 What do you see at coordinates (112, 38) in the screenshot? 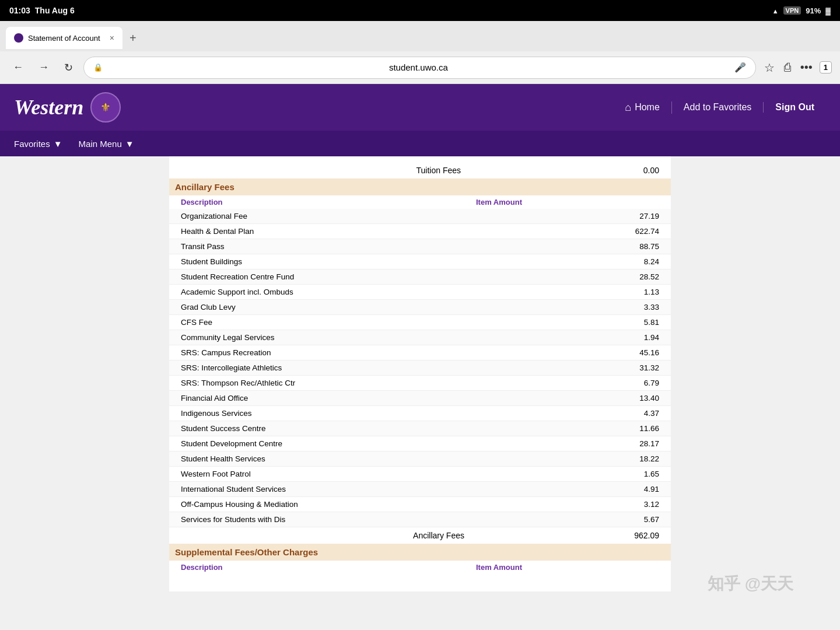
I see `tab-close-button: ×` at bounding box center [112, 38].